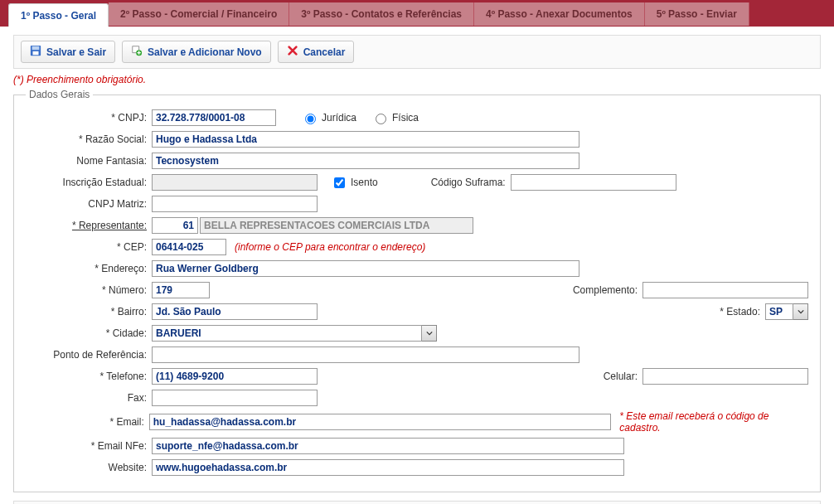 Image resolution: width=834 pixels, height=504 pixels. What do you see at coordinates (60, 94) in the screenshot?
I see `dados-gerais-legend: Dados Gerais` at bounding box center [60, 94].